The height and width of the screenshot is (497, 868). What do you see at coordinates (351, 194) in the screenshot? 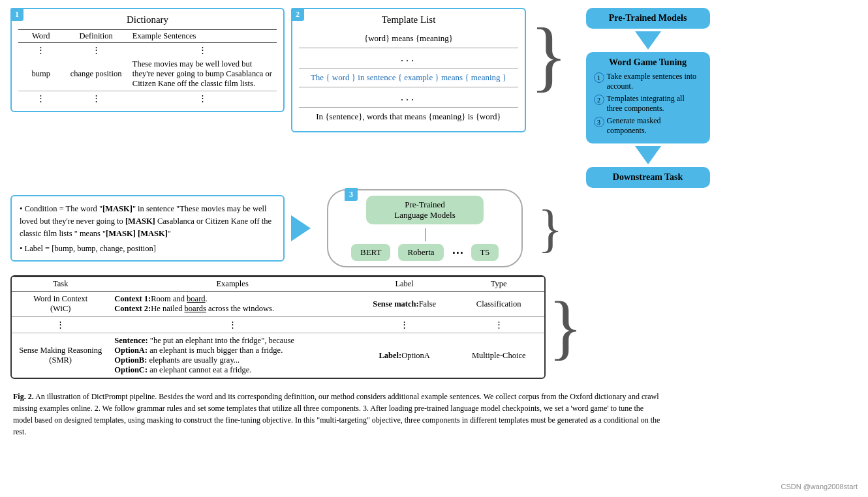
I see `plm-box-number: 3` at bounding box center [351, 194].